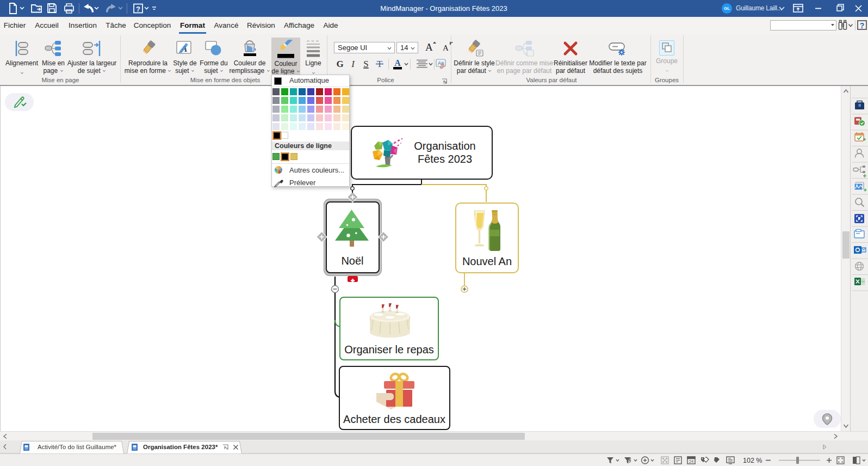 The width and height of the screenshot is (868, 466). I want to click on svg-text: G, so click(339, 64).